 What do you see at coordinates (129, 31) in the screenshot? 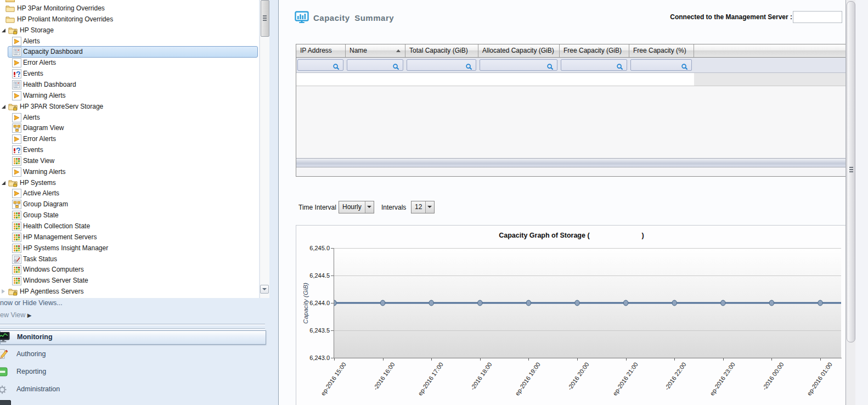
I see `tree-item-hp-storage: HP Storage` at bounding box center [129, 31].